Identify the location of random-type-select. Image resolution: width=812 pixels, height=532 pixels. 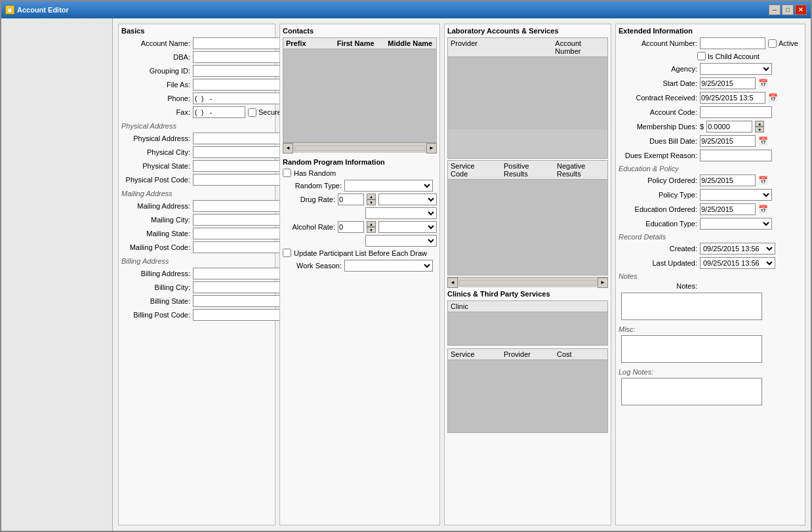
(388, 186).